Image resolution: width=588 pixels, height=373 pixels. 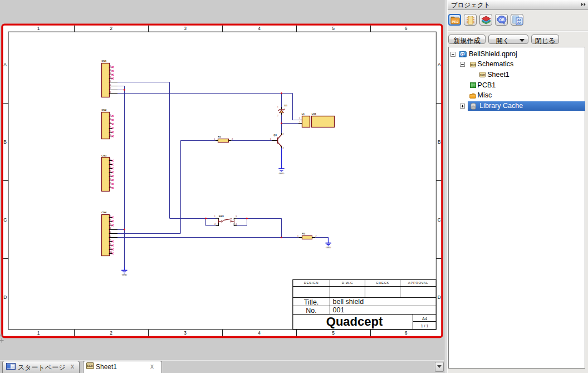 I want to click on svg-text: AA, so click(x=520, y=23).